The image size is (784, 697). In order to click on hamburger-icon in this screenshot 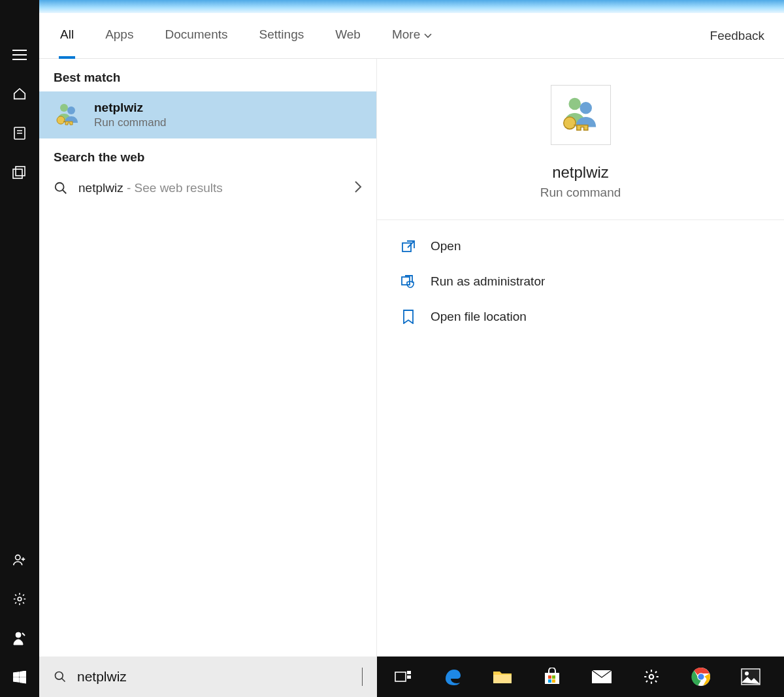, I will do `click(20, 55)`.